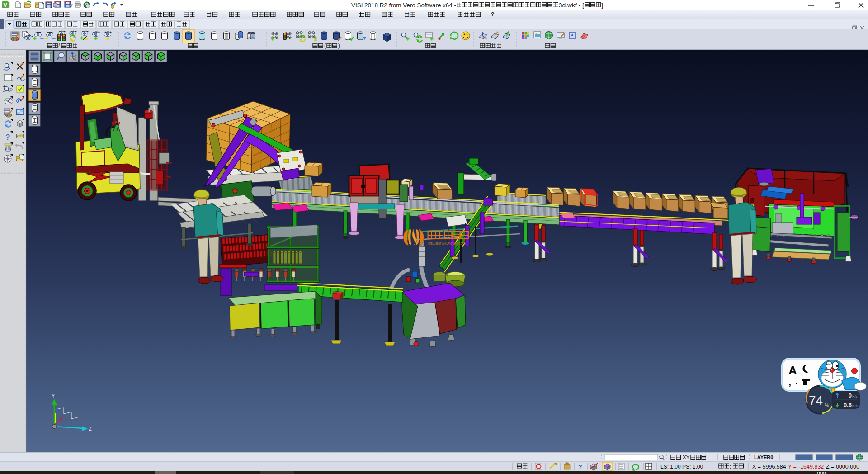 Image resolution: width=868 pixels, height=474 pixels. What do you see at coordinates (5, 5) in the screenshot?
I see `svg-text: V` at bounding box center [5, 5].